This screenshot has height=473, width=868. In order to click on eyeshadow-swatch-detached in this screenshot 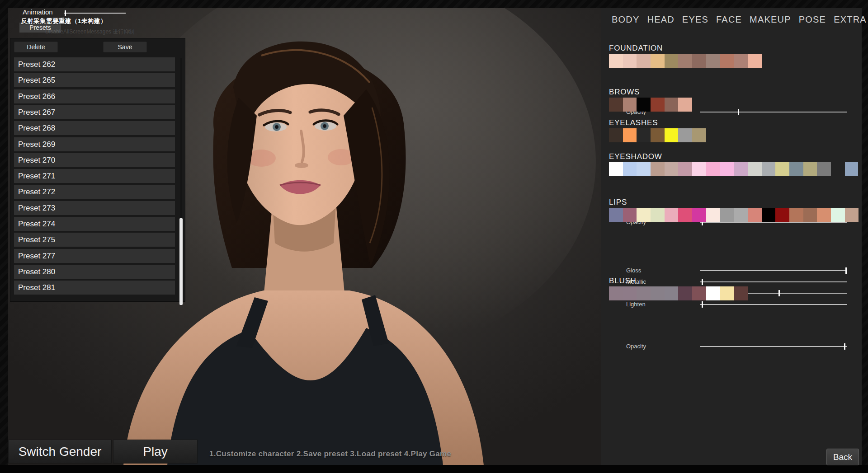, I will do `click(852, 169)`.